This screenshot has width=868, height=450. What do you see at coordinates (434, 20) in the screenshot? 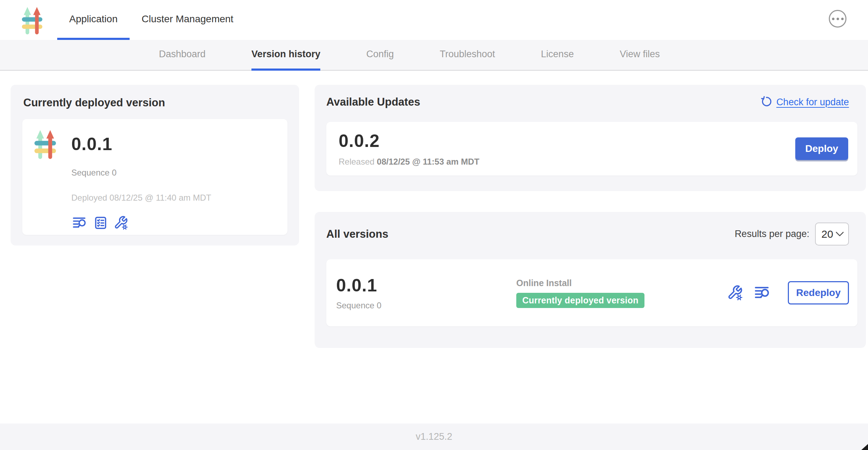
I see `top-navbar: Application Cluster Management` at bounding box center [434, 20].